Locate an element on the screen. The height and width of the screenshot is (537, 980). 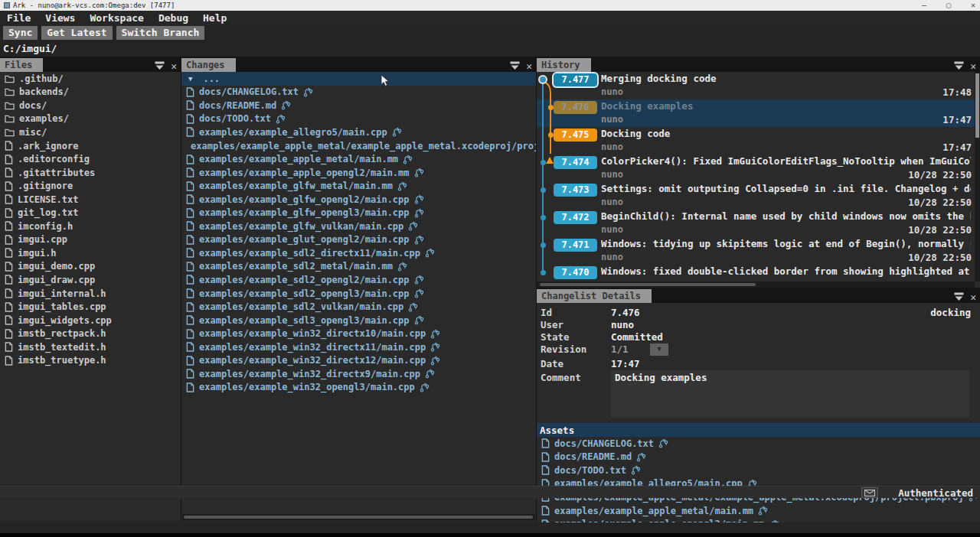
file-row: examples/example_sdl2_opengl3/main.cpp is located at coordinates (358, 294).